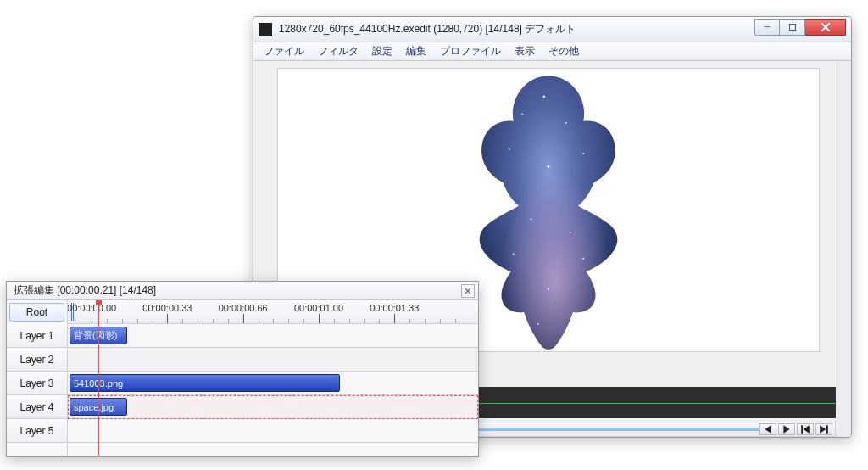 The height and width of the screenshot is (470, 868). I want to click on window-title: 1280x720_60fps_44100Hz.exedit (1280,720)…, so click(517, 29).